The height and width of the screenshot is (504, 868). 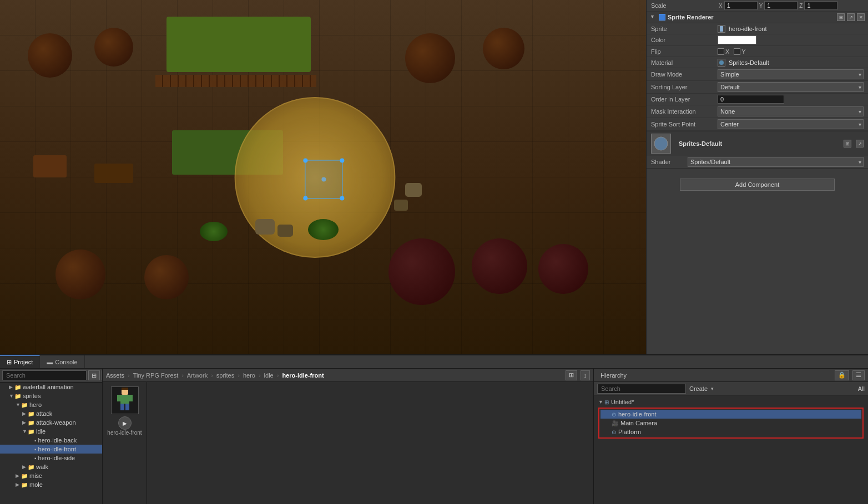 What do you see at coordinates (342, 160) in the screenshot?
I see `handle-top-right` at bounding box center [342, 160].